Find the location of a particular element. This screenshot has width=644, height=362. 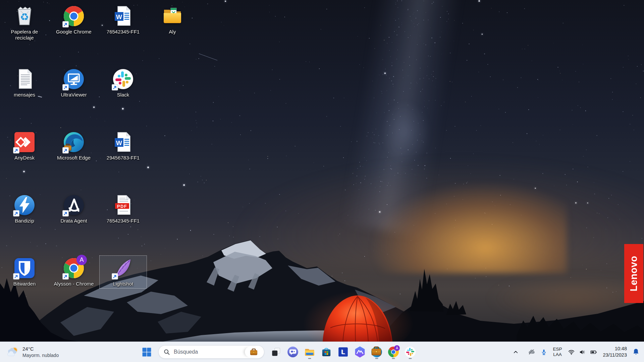

desktop-icon-slack: Slack is located at coordinates (123, 83).